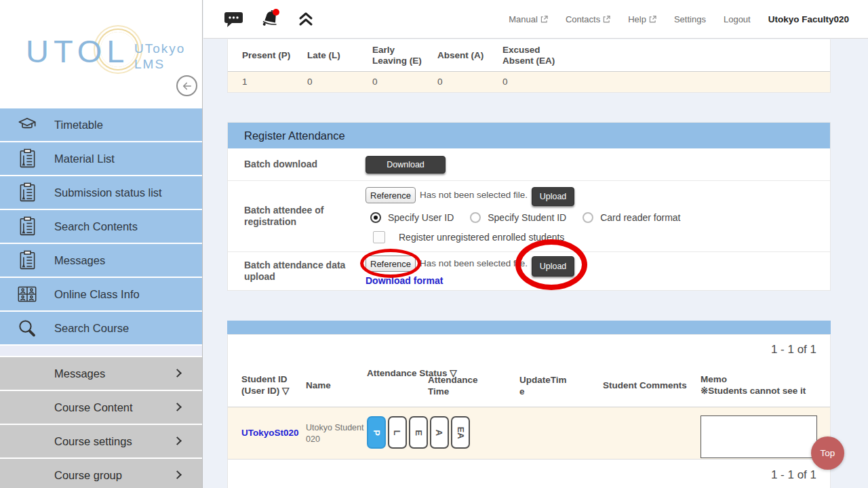  Describe the element at coordinates (376, 432) in the screenshot. I see `status-label: P` at that location.